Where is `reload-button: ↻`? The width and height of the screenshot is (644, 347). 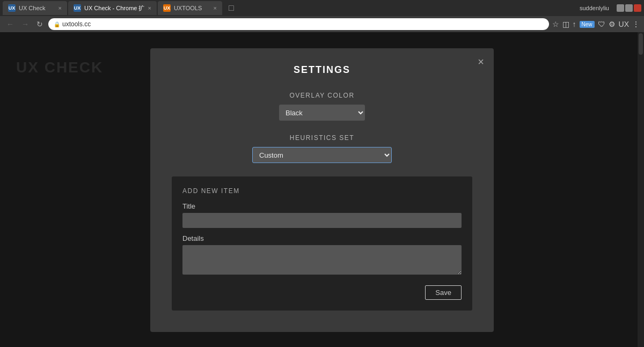
reload-button: ↻ is located at coordinates (40, 24).